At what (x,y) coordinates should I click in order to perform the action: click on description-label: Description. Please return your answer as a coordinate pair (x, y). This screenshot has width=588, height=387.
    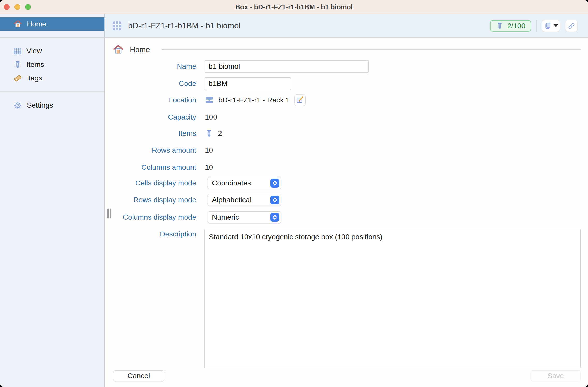
    Looking at the image, I should click on (151, 234).